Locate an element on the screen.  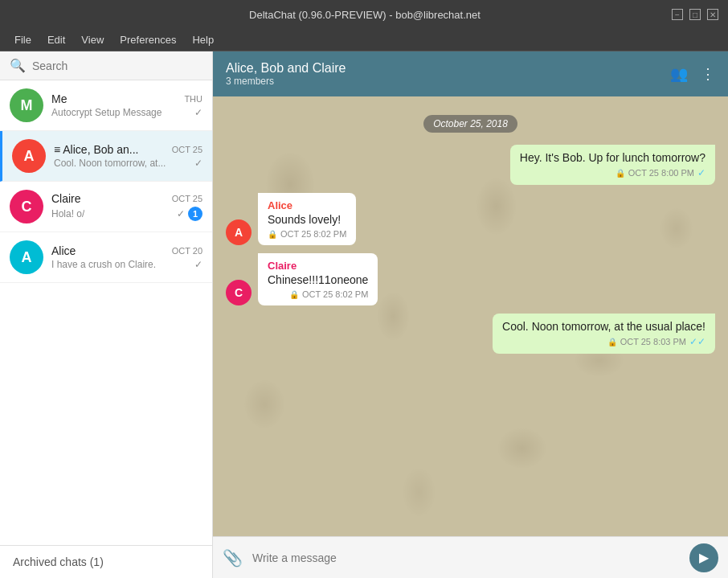
sender-name-alice: Alice is located at coordinates (307, 206).